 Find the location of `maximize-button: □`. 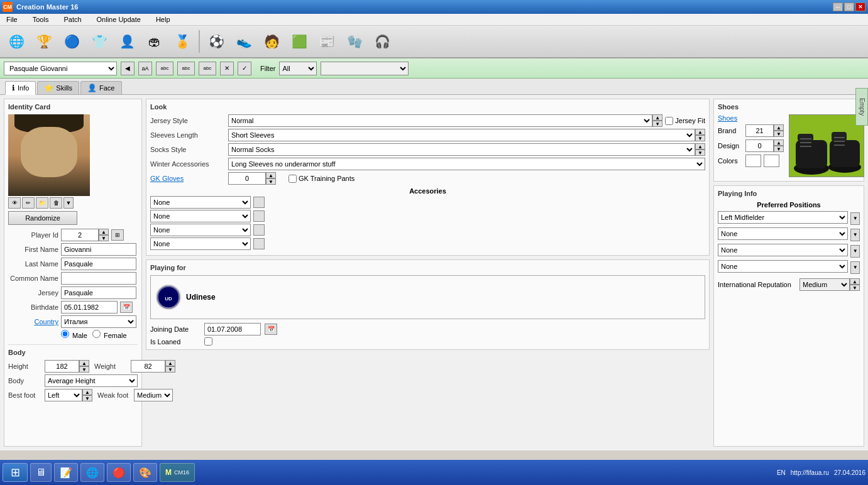

maximize-button: □ is located at coordinates (849, 7).